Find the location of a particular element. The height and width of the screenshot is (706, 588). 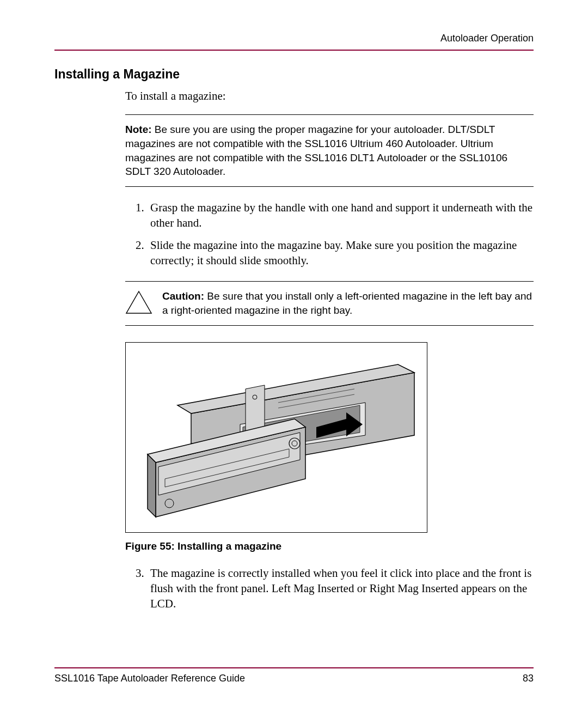

note-text: Be sure you are using the proper magazin… is located at coordinates (316, 150).